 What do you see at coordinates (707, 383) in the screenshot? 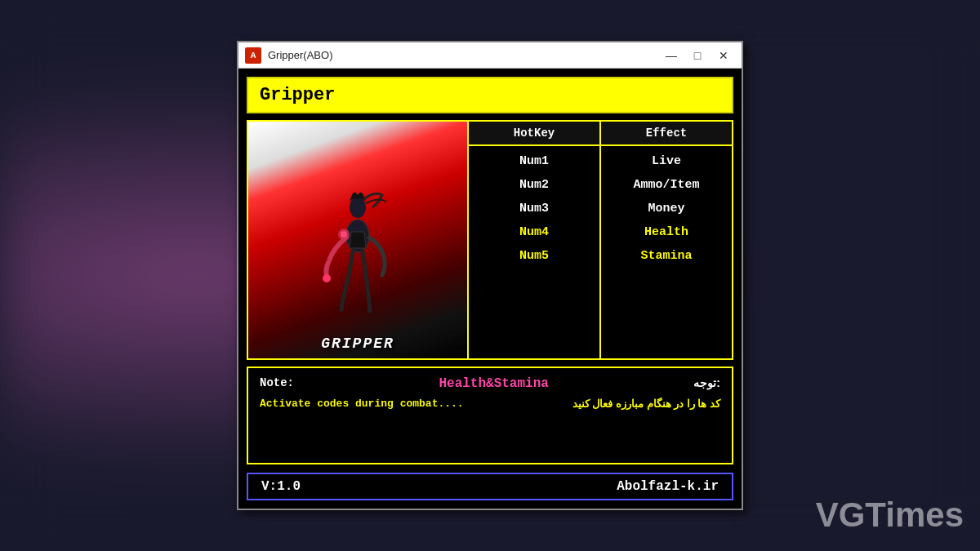
I see `note-label-right: :توجه` at bounding box center [707, 383].